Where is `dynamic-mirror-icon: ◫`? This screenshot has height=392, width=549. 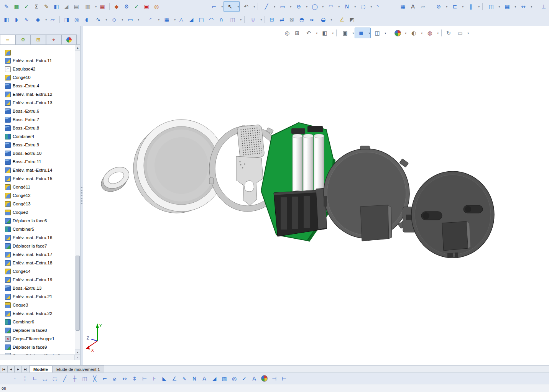
dynamic-mirror-icon: ◫ is located at coordinates (85, 379).